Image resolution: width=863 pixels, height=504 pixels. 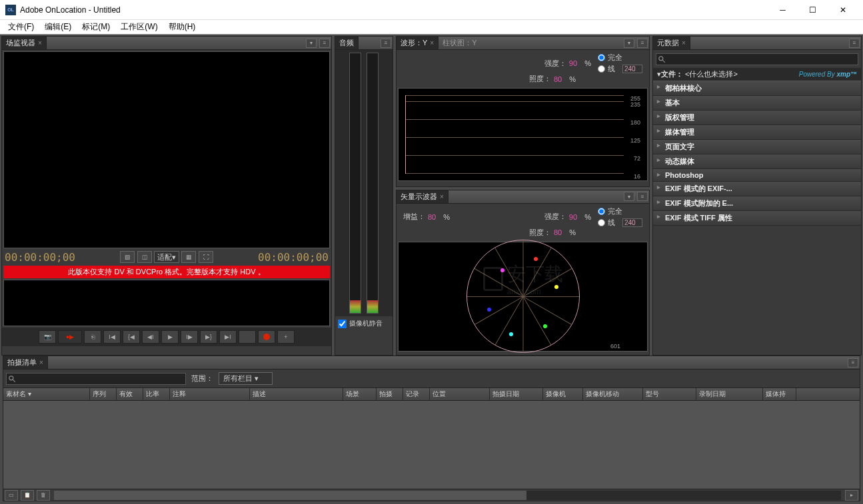 What do you see at coordinates (131, 337) in the screenshot?
I see `mark-in-button: {◀` at bounding box center [131, 337].